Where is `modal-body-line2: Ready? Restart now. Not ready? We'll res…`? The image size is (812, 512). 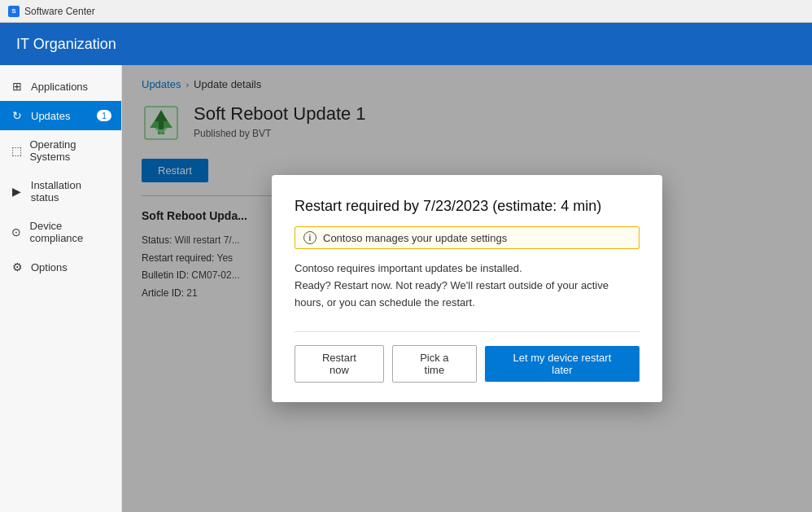 modal-body-line2: Ready? Restart now. Not ready? We'll res… is located at coordinates (467, 295).